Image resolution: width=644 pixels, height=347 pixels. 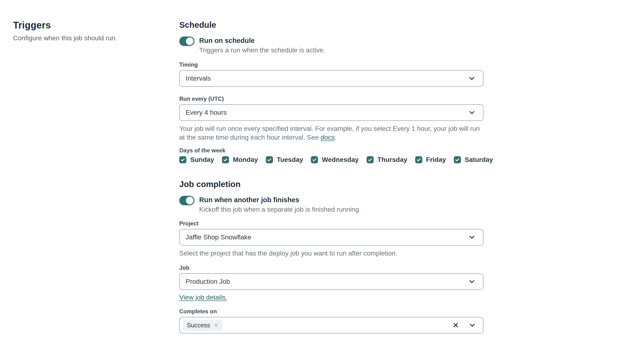 What do you see at coordinates (208, 282) in the screenshot?
I see `job-select-value: Production Job` at bounding box center [208, 282].